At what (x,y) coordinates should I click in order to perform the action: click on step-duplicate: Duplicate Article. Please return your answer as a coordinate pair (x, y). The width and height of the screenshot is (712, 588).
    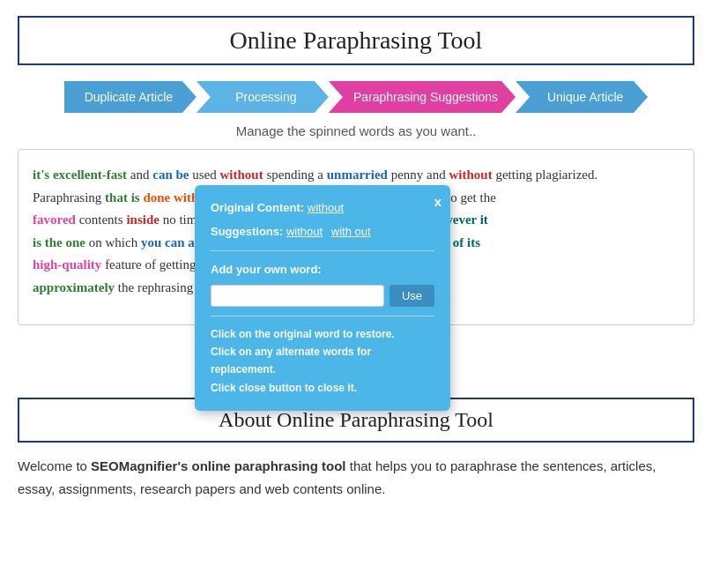
    Looking at the image, I should click on (130, 97).